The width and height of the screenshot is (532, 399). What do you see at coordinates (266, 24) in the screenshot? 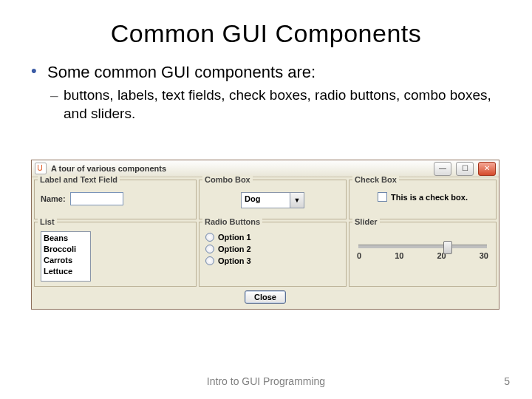
I see `slide-title: Common GUI Components` at bounding box center [266, 24].